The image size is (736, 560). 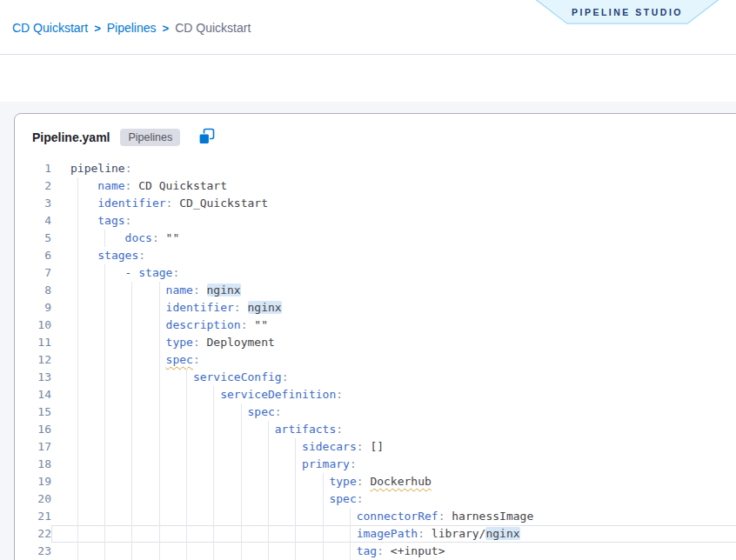 What do you see at coordinates (150, 137) in the screenshot?
I see `entity-type-badge: Pipelines` at bounding box center [150, 137].